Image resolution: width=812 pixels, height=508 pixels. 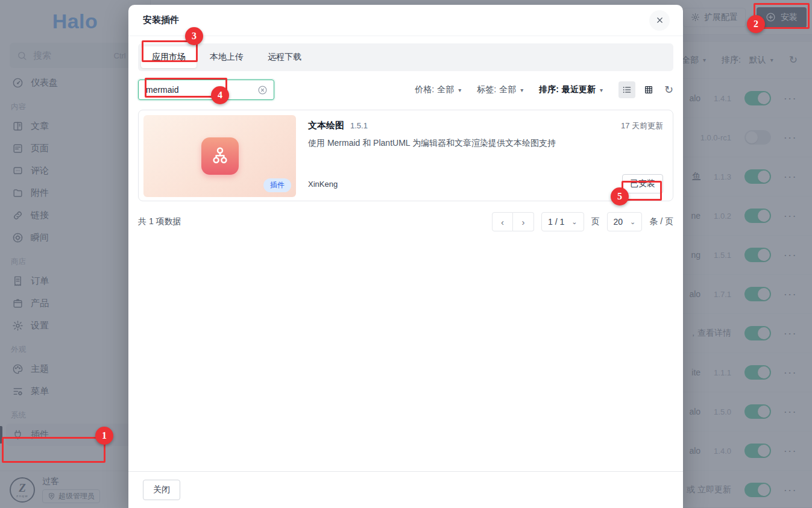 I want to click on clear-icon, so click(x=263, y=90).